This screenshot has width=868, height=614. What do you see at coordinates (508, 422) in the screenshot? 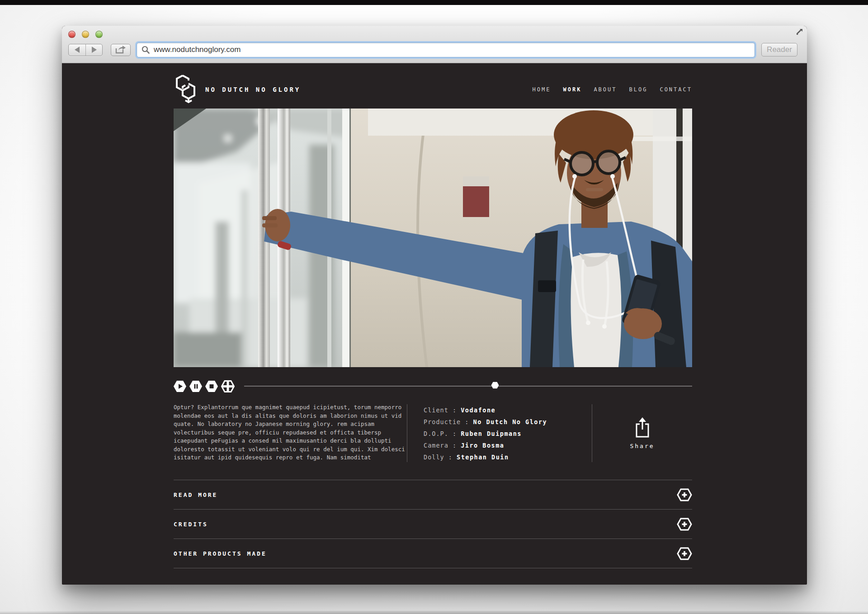
I see `credit-row-productie: Productie : No Dutch No Glory` at bounding box center [508, 422].